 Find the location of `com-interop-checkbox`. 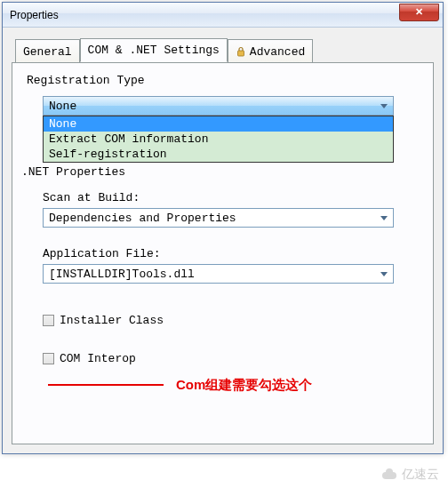

com-interop-checkbox is located at coordinates (48, 359).